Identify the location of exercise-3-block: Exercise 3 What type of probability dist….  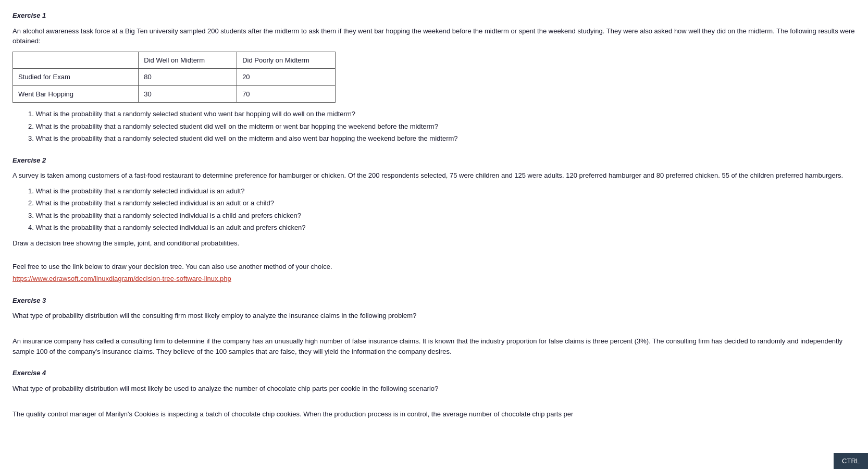
(434, 326).